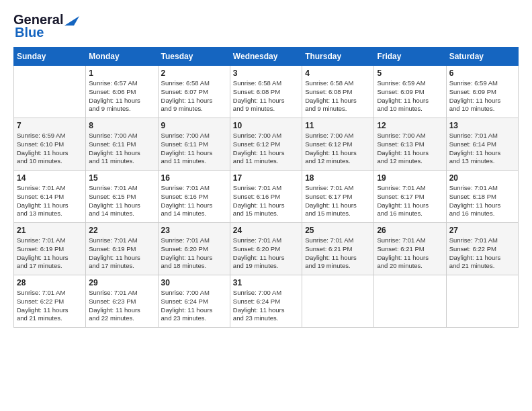 The height and width of the screenshot is (411, 532). What do you see at coordinates (482, 56) in the screenshot?
I see `header-cell-saturday: Saturday` at bounding box center [482, 56].